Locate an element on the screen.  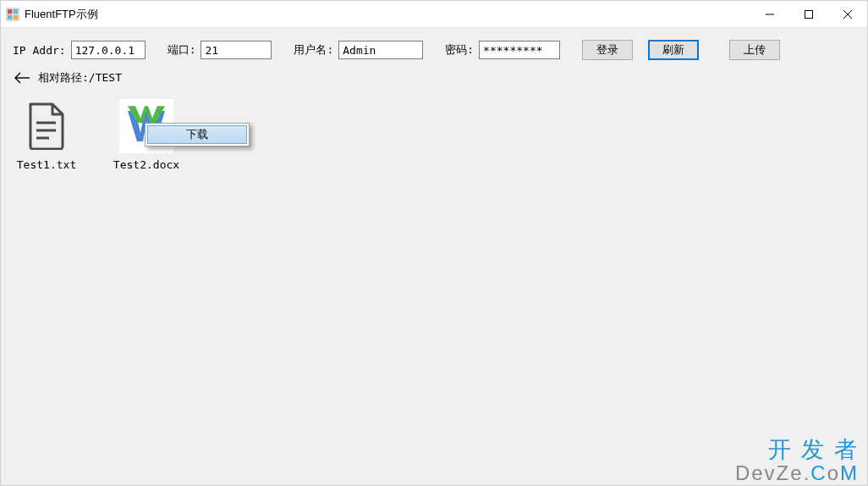
download-menuitem: 下载 is located at coordinates (197, 135).